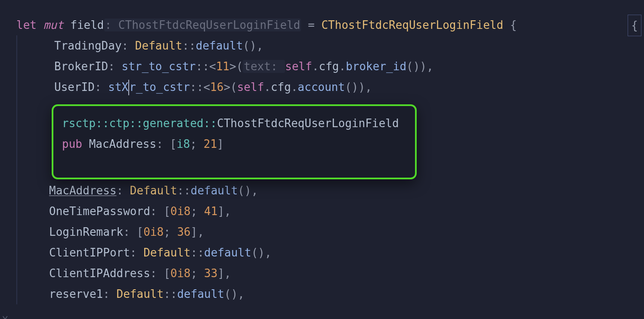 This screenshot has width=644, height=319. What do you see at coordinates (86, 232) in the screenshot?
I see `field-name: LoginRemark` at bounding box center [86, 232].